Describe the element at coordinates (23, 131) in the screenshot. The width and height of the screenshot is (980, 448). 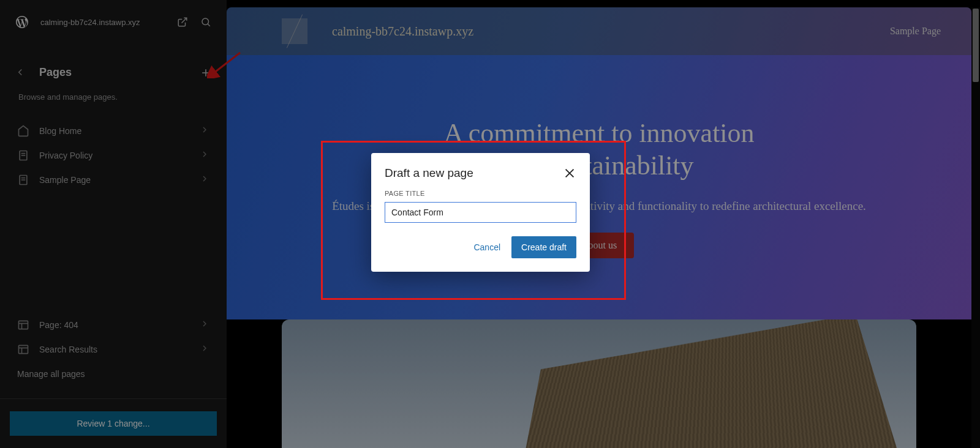
I see `home-icon` at that location.